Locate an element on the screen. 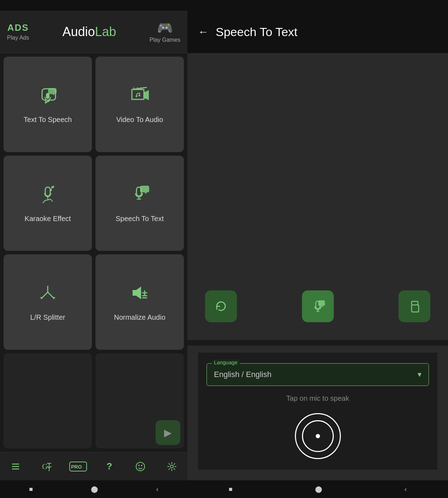 This screenshot has height=498, width=448. right-header: ← Speech To Text is located at coordinates (318, 32).